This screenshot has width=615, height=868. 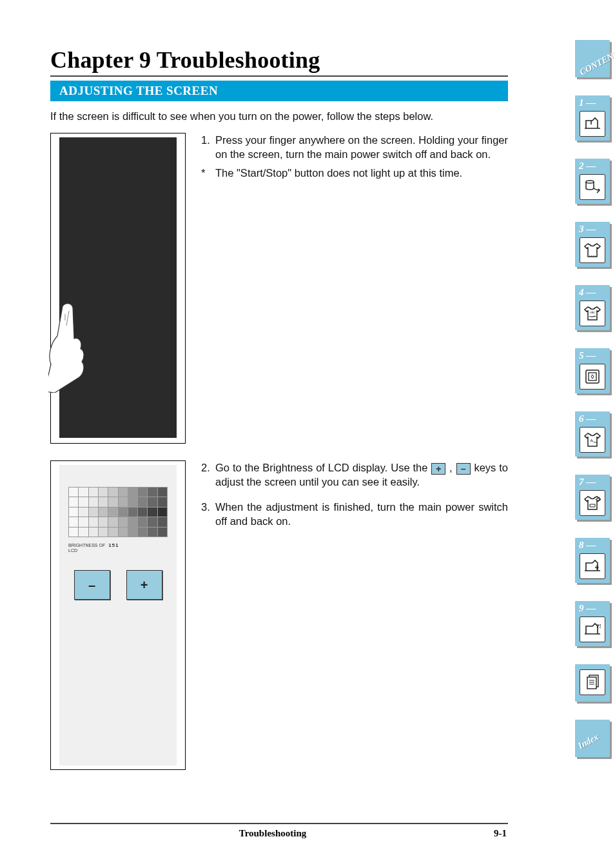 I want to click on section-heading-bar: ADJUSTING THE SCREEN, so click(x=279, y=91).